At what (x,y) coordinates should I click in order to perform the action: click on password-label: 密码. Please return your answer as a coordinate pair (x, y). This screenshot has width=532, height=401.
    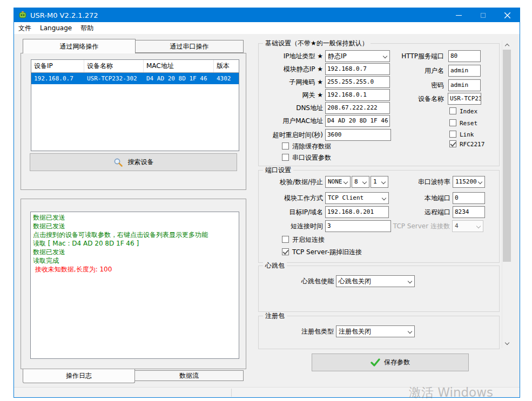
    Looking at the image, I should click on (403, 85).